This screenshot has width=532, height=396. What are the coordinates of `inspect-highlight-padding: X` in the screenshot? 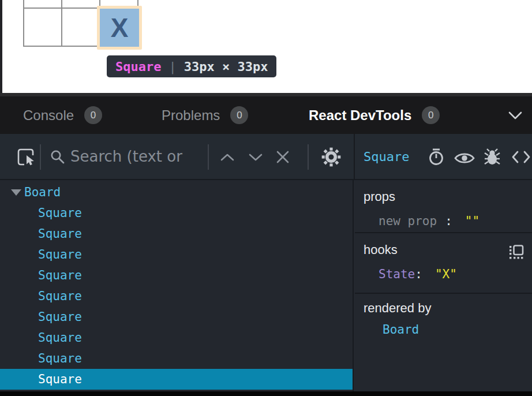 It's located at (119, 28).